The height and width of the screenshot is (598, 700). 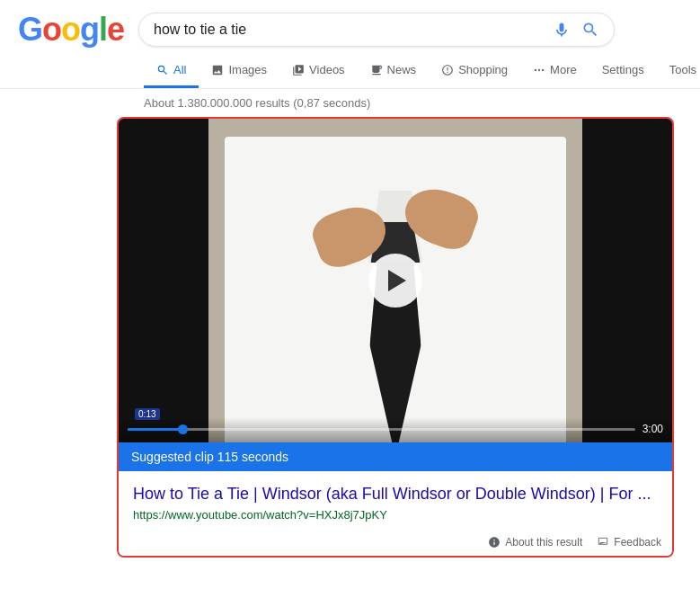 What do you see at coordinates (395, 514) in the screenshot?
I see `result-url: https://www.youtube.com/watch?v=HXJx8j7J…` at bounding box center [395, 514].